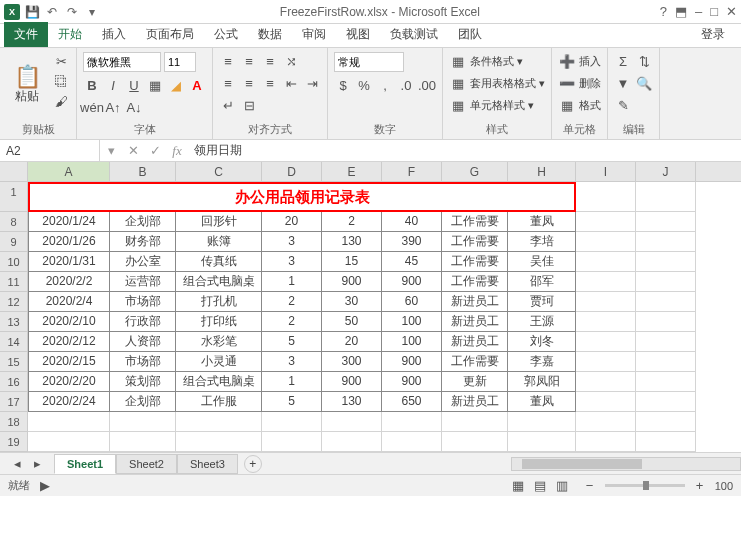 The width and height of the screenshot is (741, 551). Describe the element at coordinates (219, 302) in the screenshot. I see `cell: 打孔机` at that location.